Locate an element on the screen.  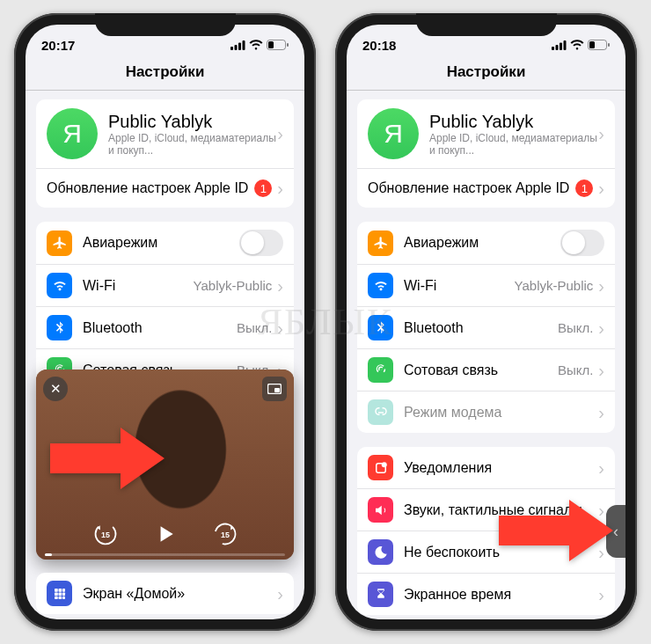
status-time: 20:17 is located at coordinates (58, 46).